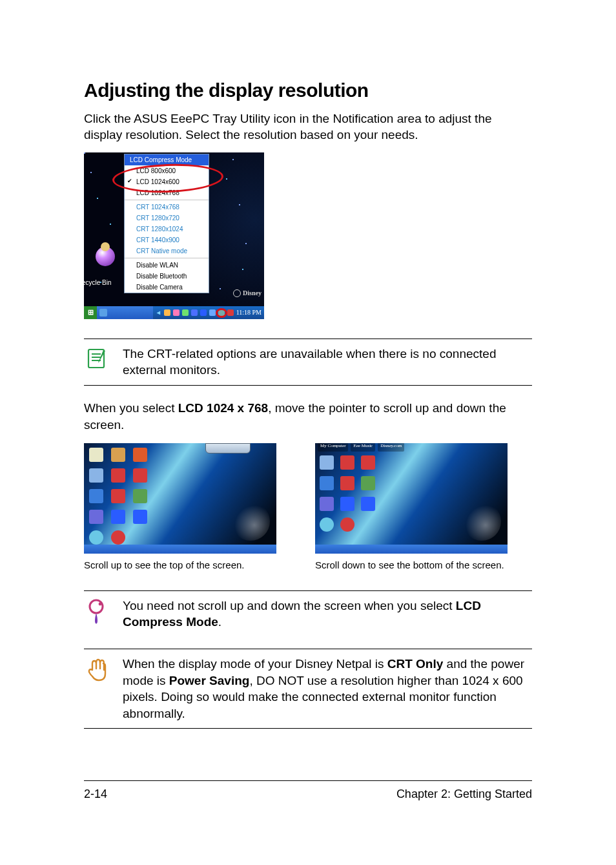 The width and height of the screenshot is (616, 865). I want to click on tip-icon, so click(98, 614).